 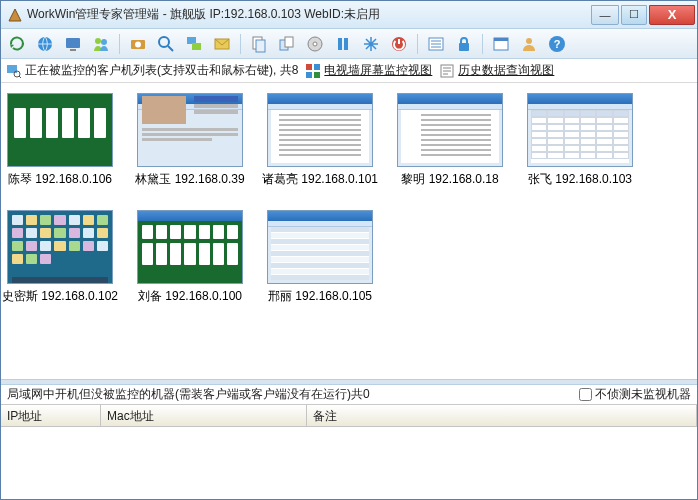 I want to click on globe-icon, so click(x=45, y=44).